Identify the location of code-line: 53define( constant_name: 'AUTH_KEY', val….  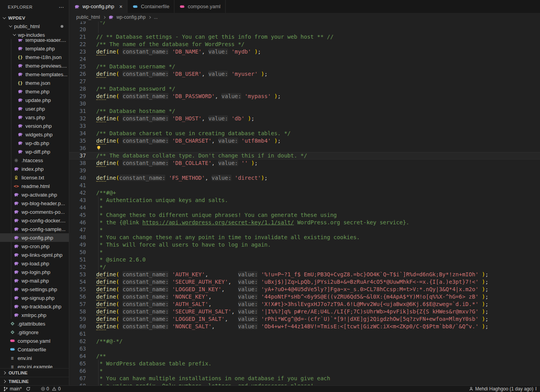
(305, 274).